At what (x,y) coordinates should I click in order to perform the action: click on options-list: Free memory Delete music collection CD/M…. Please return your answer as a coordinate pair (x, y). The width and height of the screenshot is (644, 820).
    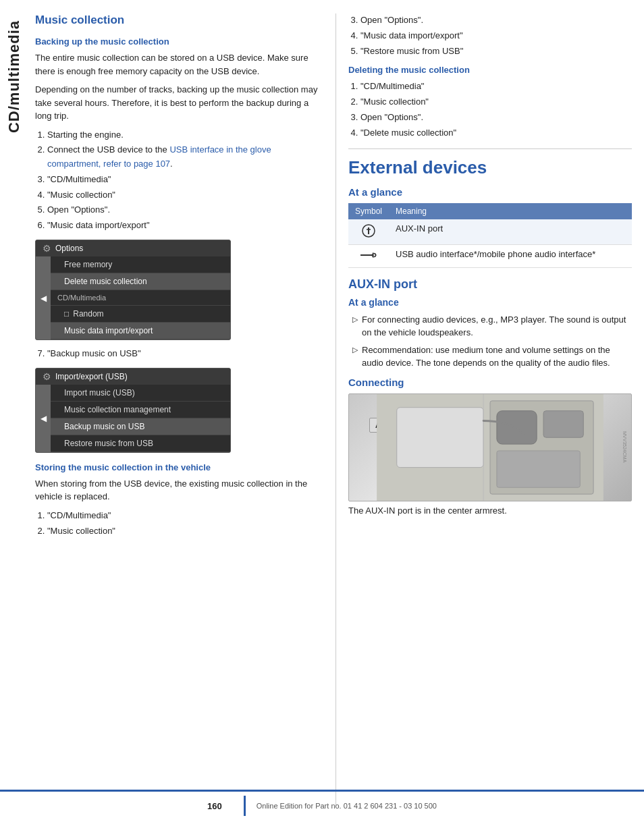
    Looking at the image, I should click on (140, 298).